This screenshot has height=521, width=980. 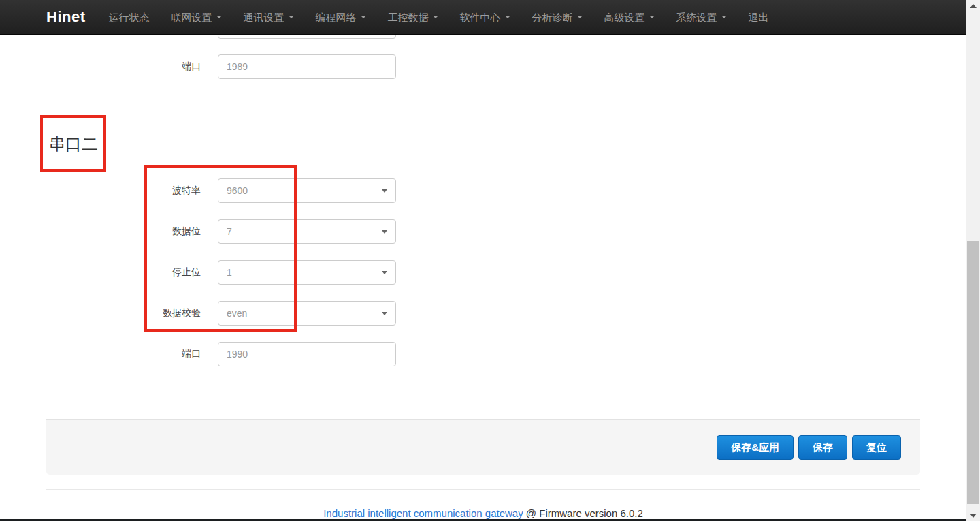 I want to click on footer-divider, so click(x=483, y=489).